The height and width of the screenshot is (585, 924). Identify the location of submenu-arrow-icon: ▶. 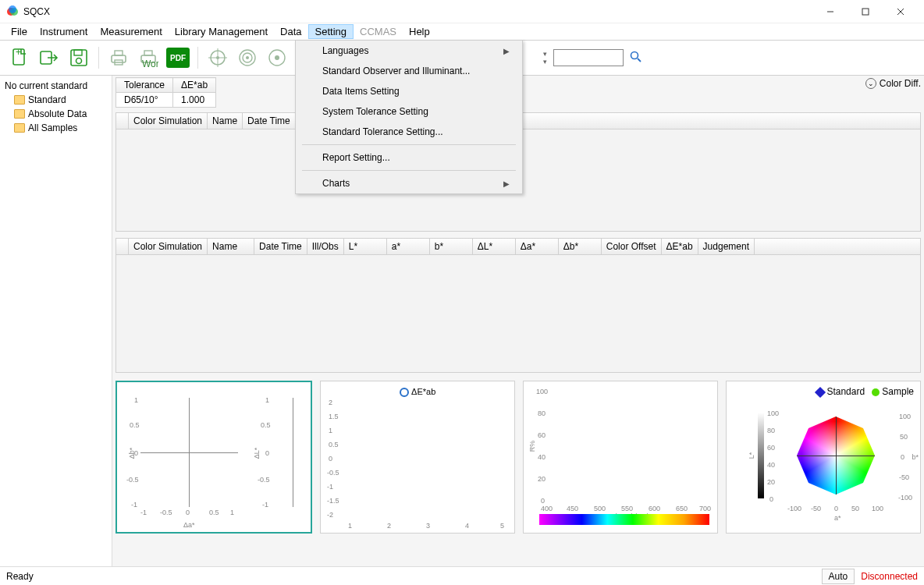
(506, 51).